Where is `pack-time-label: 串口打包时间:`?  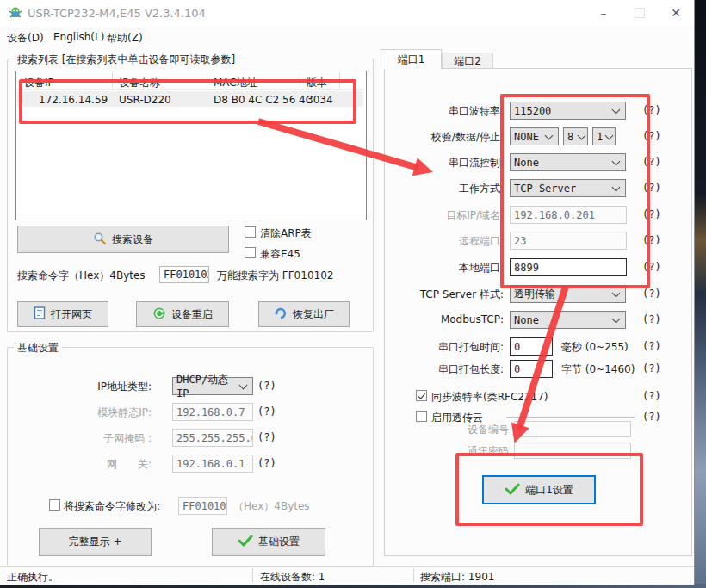 pack-time-label: 串口打包时间: is located at coordinates (446, 348).